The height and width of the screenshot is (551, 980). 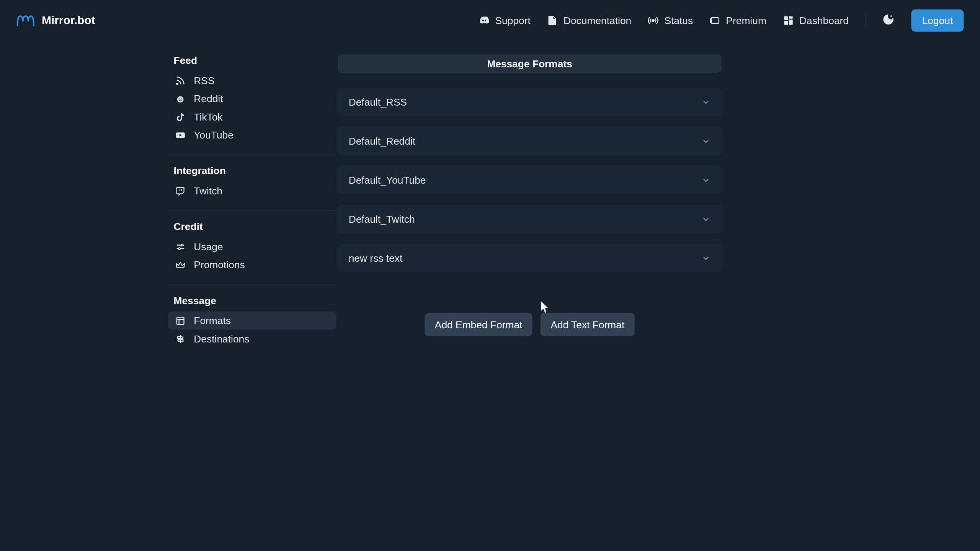 What do you see at coordinates (253, 326) in the screenshot?
I see `sidebar-section-message: Message Formats Destinations` at bounding box center [253, 326].